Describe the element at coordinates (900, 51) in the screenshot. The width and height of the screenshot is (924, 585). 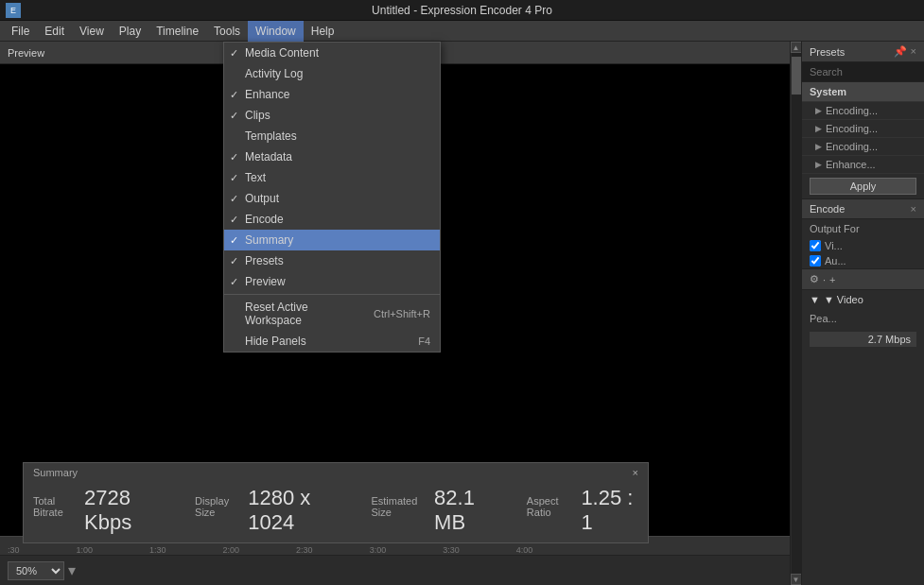
I see `presets-pin-icon: 📌` at that location.